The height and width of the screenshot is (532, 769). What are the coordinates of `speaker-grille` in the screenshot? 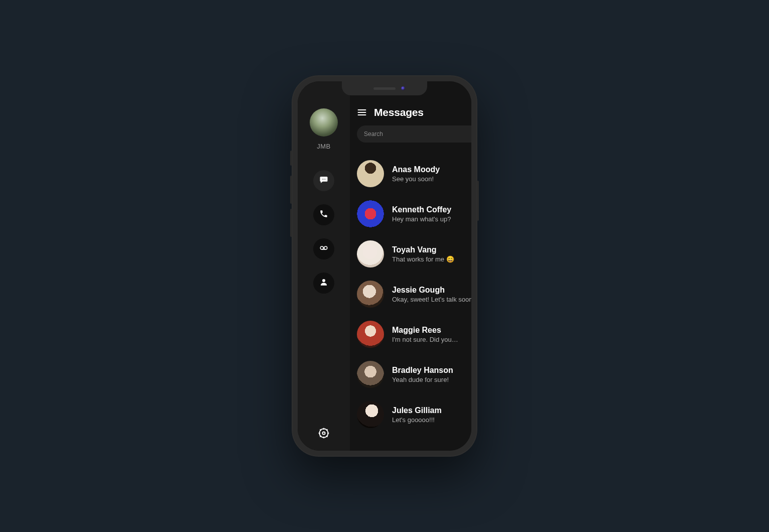 It's located at (384, 88).